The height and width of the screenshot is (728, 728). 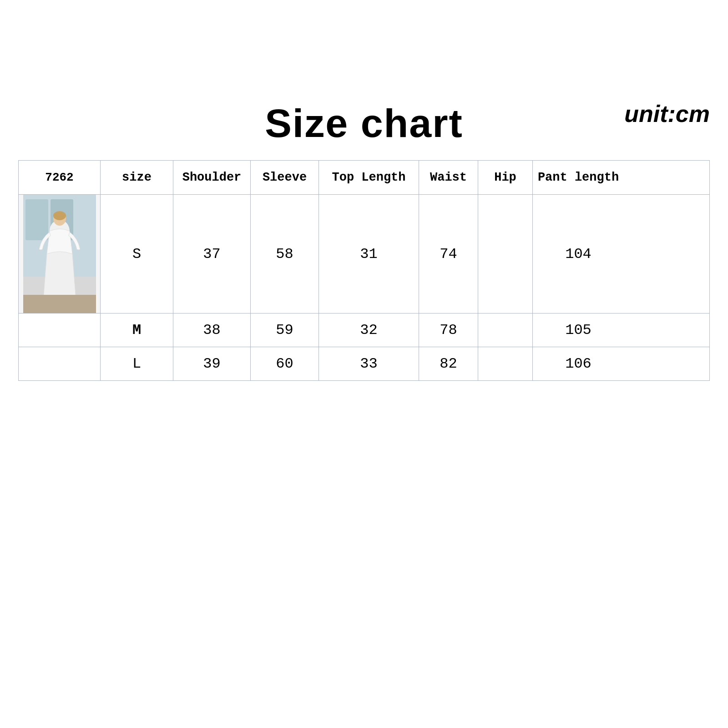 I want to click on product-id-cell: 7262, so click(x=60, y=177).